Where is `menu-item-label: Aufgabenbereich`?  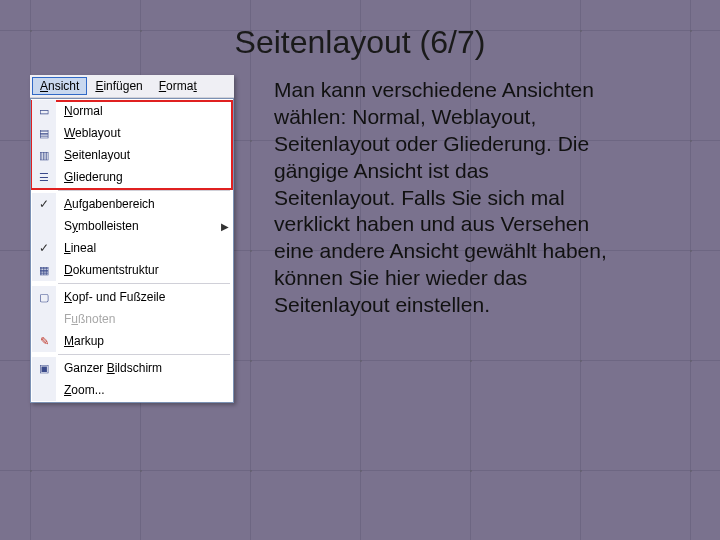 menu-item-label: Aufgabenbereich is located at coordinates (144, 204).